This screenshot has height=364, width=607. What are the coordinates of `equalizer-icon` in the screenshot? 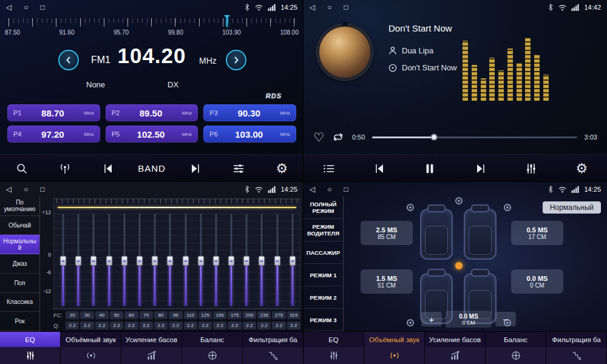 It's located at (531, 169).